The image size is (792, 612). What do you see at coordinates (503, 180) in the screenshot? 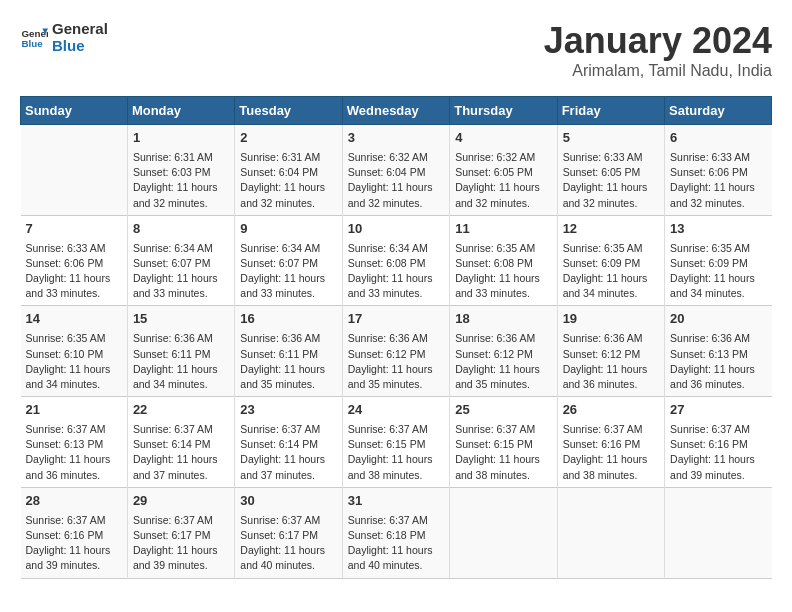
I see `day-info: Sunrise: 6:32 AM Sunset: 6:05 PM Dayligh…` at bounding box center [503, 180].